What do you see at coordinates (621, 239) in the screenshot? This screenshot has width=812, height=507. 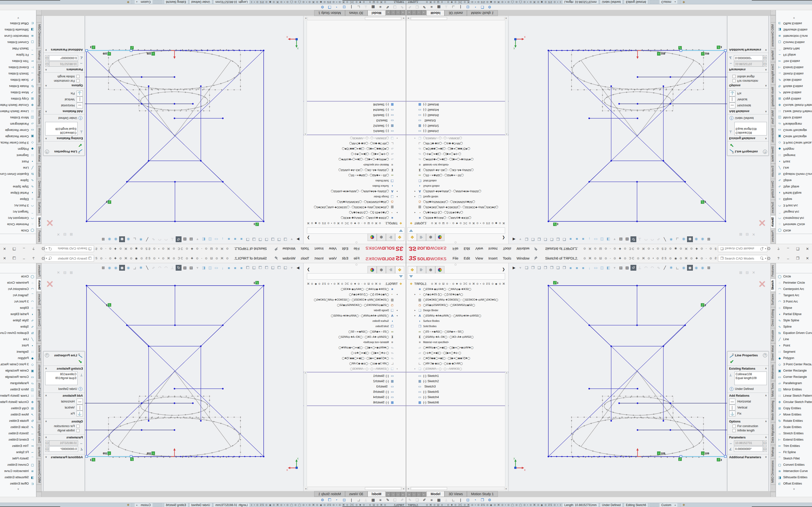 I see `view-tool-icon: ▤` at bounding box center [621, 239].